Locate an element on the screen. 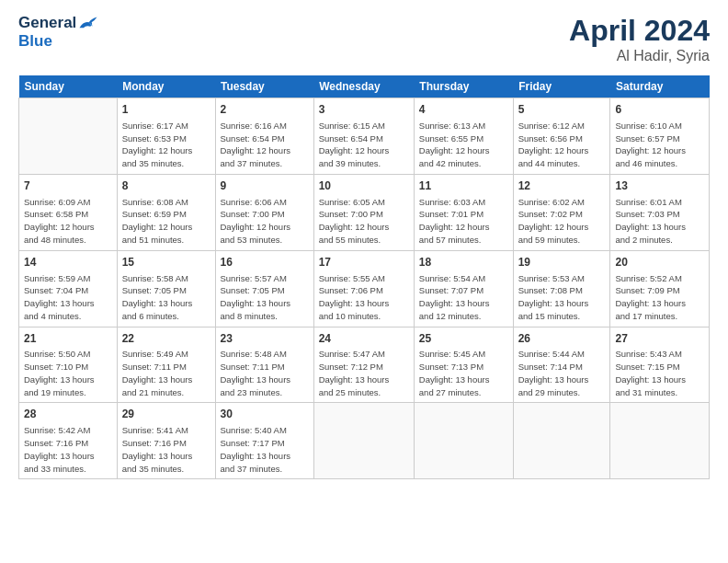 The image size is (728, 563). table-row: 13Sunrise: 6:01 AM Sunset: 7:03 PM Dayli… is located at coordinates (660, 212).